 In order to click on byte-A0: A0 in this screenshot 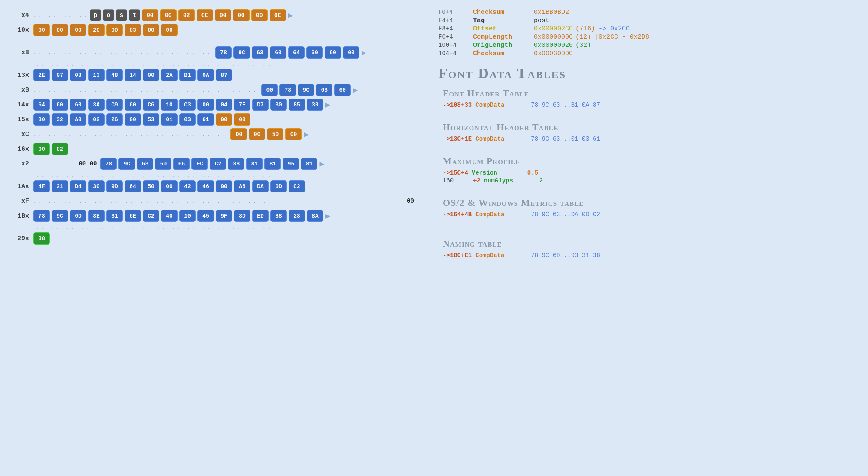, I will do `click(78, 119)`.